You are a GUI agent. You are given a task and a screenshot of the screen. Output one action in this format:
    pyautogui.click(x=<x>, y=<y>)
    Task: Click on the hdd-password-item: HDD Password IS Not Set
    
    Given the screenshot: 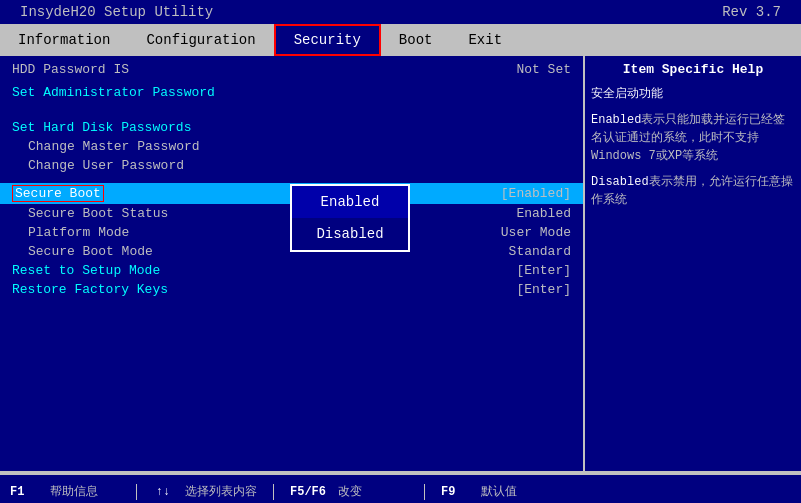 What is the action you would take?
    pyautogui.click(x=292, y=70)
    